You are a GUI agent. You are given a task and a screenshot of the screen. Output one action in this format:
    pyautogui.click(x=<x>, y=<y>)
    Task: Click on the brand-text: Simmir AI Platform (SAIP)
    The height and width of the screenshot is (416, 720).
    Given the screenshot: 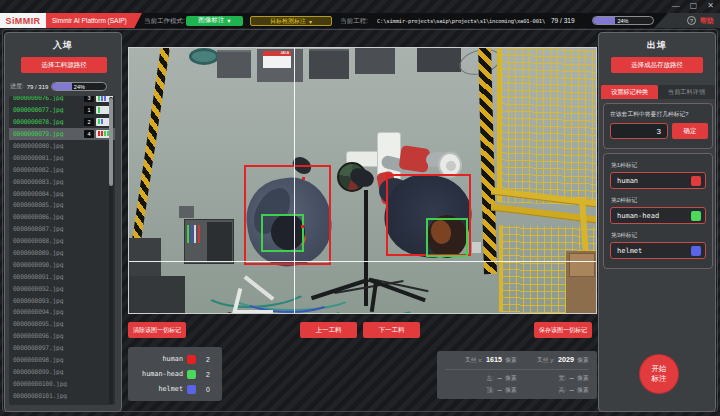 What is the action you would take?
    pyautogui.click(x=86, y=20)
    